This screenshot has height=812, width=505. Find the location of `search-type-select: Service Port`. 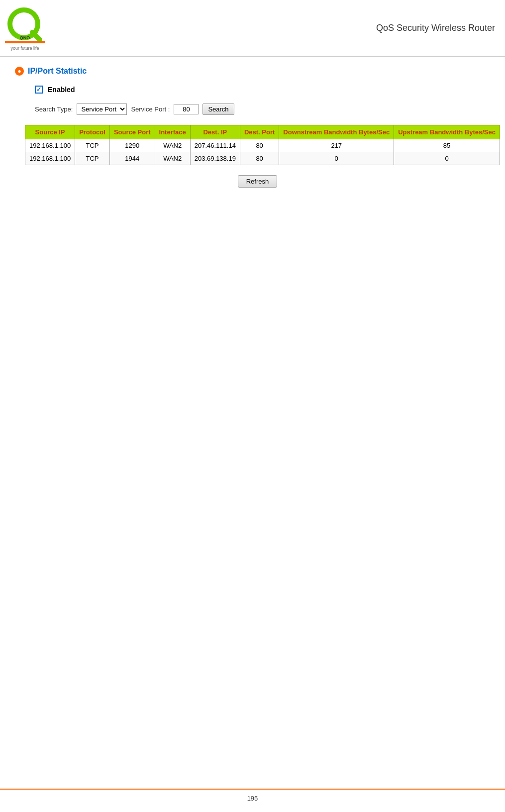

search-type-select: Service Port is located at coordinates (101, 109).